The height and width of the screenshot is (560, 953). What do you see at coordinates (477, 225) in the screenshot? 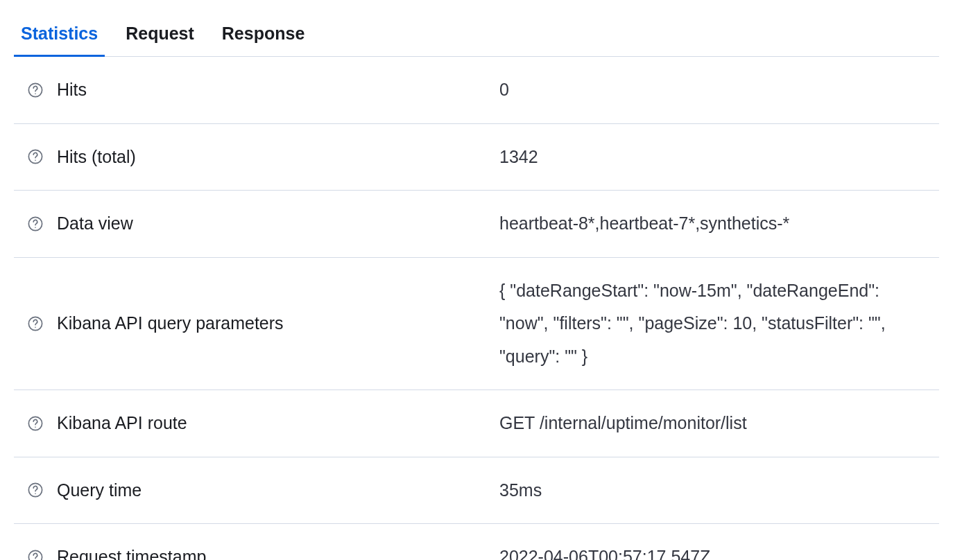
I see `stat-row-data-view: Data view heartbeat-8*,heartbeat-7*,synt…` at bounding box center [477, 225].